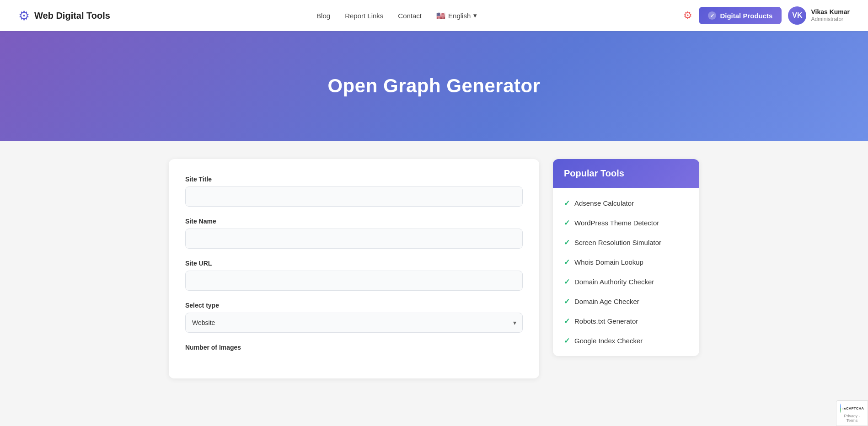 The height and width of the screenshot is (426, 868). I want to click on site-url-input, so click(354, 281).